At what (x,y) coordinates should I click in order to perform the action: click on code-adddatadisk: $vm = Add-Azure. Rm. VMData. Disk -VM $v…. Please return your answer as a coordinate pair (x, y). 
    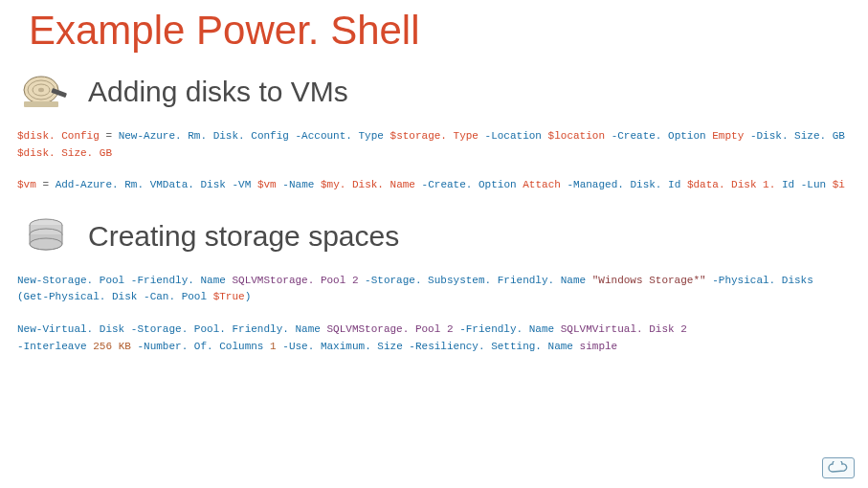
    Looking at the image, I should click on (434, 188).